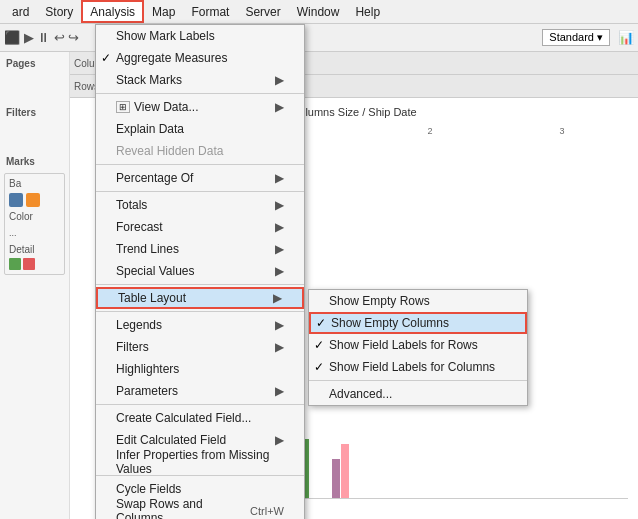  Describe the element at coordinates (267, 511) in the screenshot. I see `swap-shortcut: Ctrl+W` at that location.